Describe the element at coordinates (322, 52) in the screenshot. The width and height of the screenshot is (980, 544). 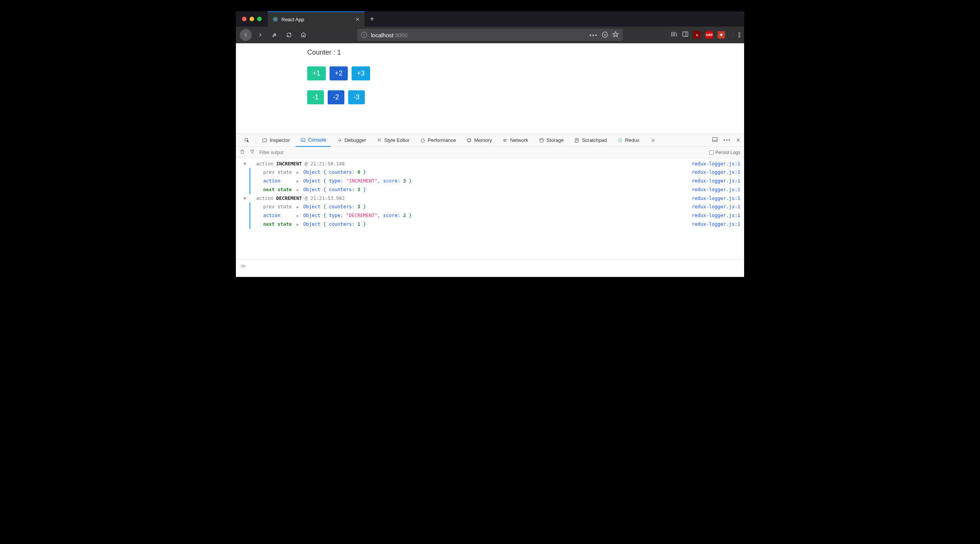
I see `counter-label: Counter :` at that location.